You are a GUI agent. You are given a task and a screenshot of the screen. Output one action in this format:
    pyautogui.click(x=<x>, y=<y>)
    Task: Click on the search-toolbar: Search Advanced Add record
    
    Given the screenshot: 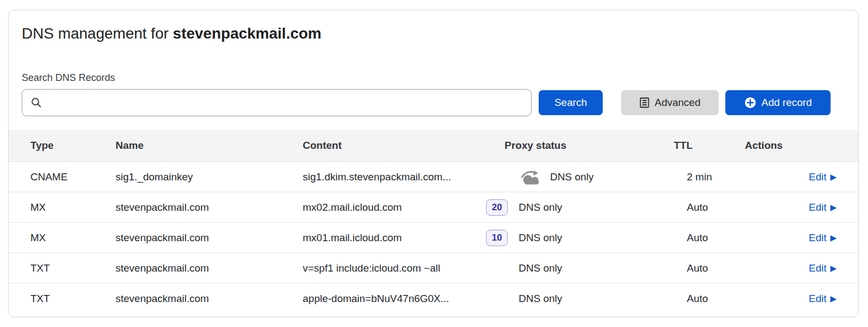 What is the action you would take?
    pyautogui.click(x=433, y=103)
    